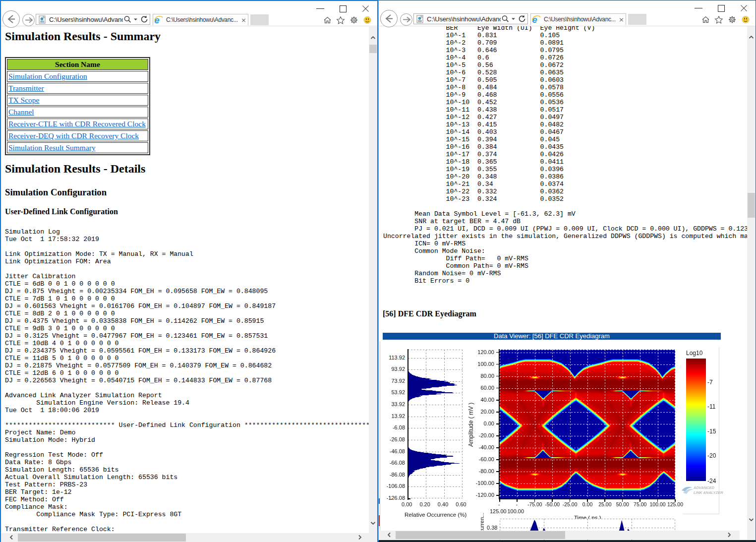 The image size is (756, 542). Describe the element at coordinates (435, 515) in the screenshot. I see `amp-hist-title: Relative Occurrence (%)` at that location.